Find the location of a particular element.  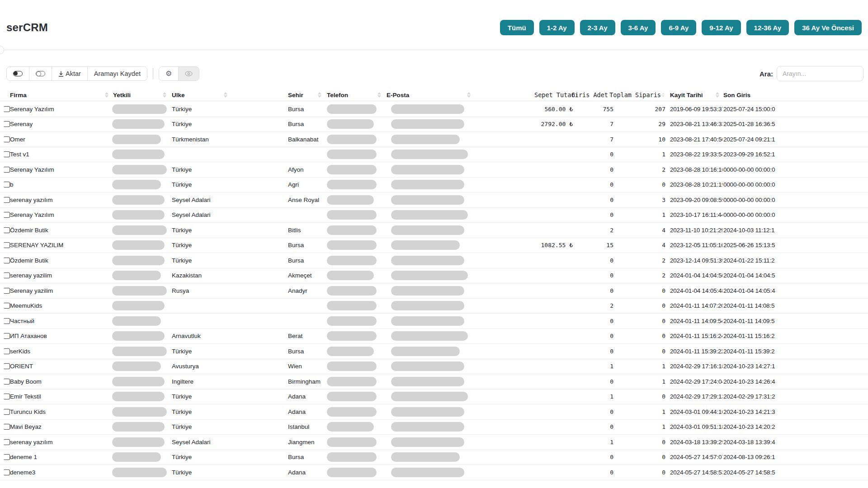

cell-ulke: Kazakistan is located at coordinates (229, 276).